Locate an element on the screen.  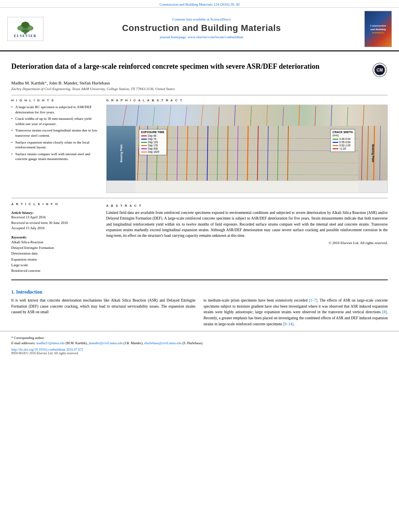
crack-item-1: 0.30-0.50 is located at coordinates (343, 139).